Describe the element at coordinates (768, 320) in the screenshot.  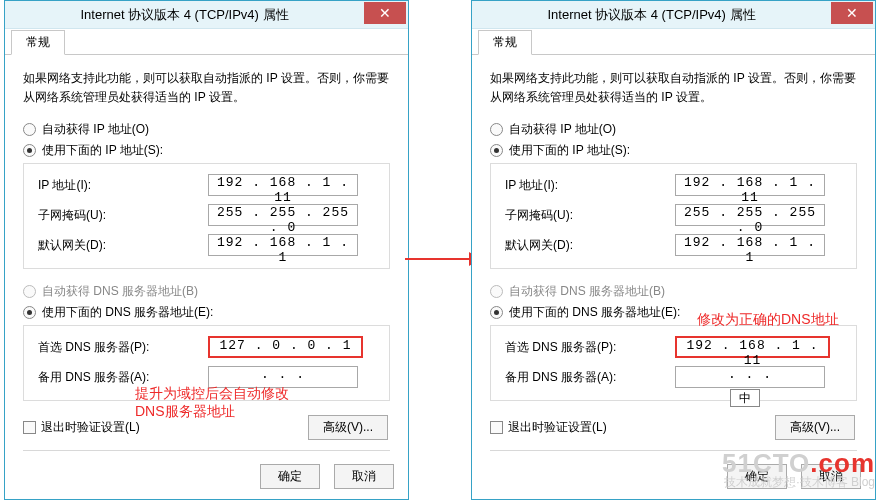
I see `annotation-after: 修改为正确的DNS地址` at that location.